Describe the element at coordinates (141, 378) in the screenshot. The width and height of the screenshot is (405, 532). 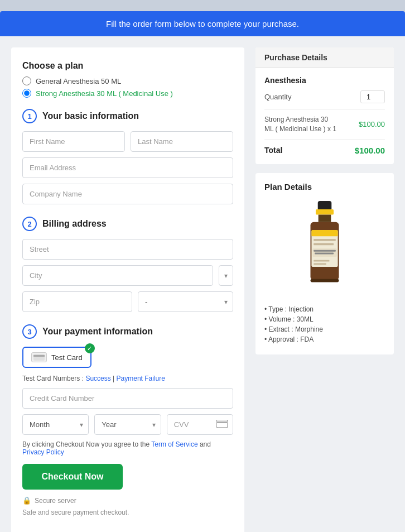
I see `failure-link: Payment Failure` at that location.